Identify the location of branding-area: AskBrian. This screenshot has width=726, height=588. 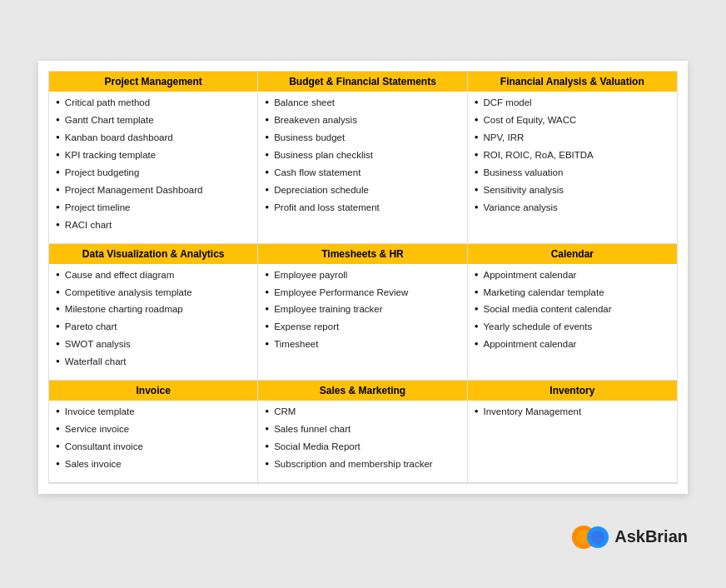
(629, 537).